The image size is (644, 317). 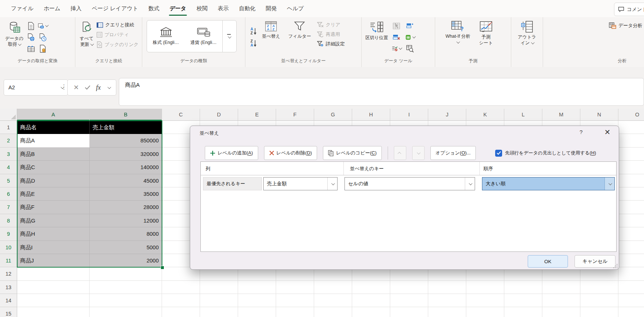 What do you see at coordinates (9, 181) in the screenshot?
I see `row-header-5: 5` at bounding box center [9, 181].